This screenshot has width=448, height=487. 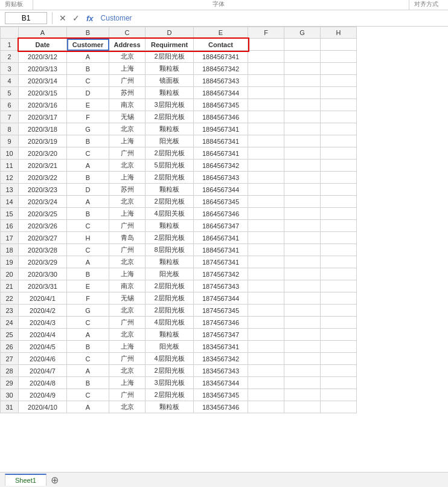 What do you see at coordinates (43, 359) in the screenshot?
I see `cell-a27: 2020/4/6` at bounding box center [43, 359].